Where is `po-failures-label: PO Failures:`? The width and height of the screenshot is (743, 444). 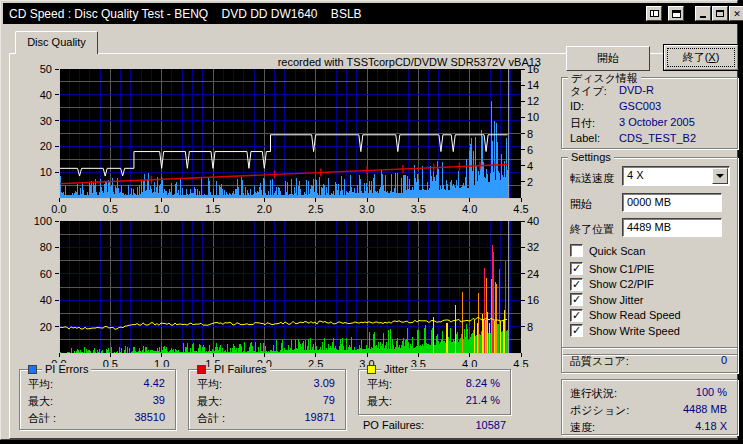 po-failures-label: PO Failures: is located at coordinates (394, 425).